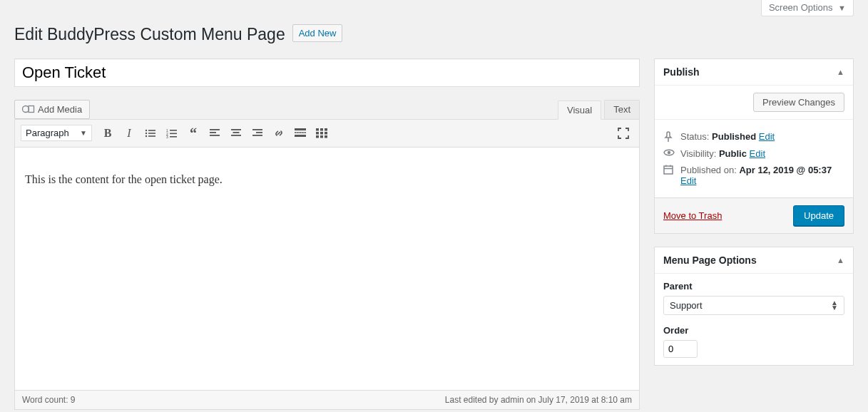 Image resolution: width=868 pixels, height=412 pixels. Describe the element at coordinates (756, 175) in the screenshot. I see `published-text: Published on: Apr 12, 2019 @ 05:37Edit` at that location.